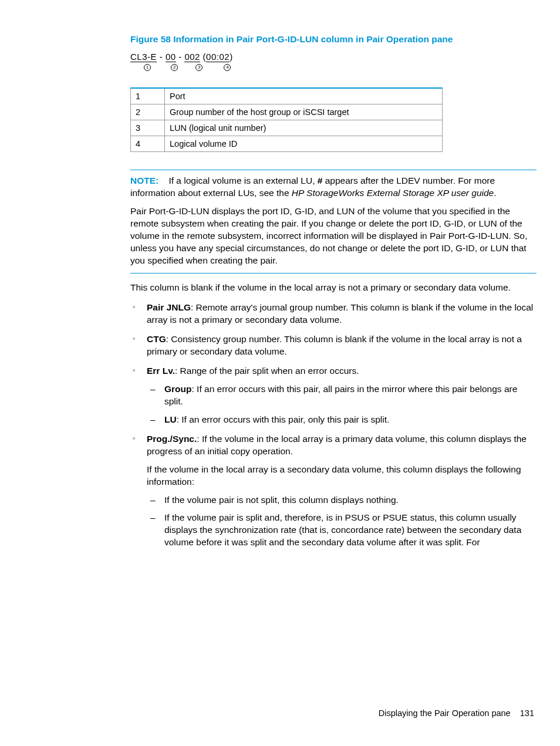  What do you see at coordinates (333, 491) in the screenshot?
I see `list-item: Prog./Sync.: If the volume in the local …` at bounding box center [333, 491].